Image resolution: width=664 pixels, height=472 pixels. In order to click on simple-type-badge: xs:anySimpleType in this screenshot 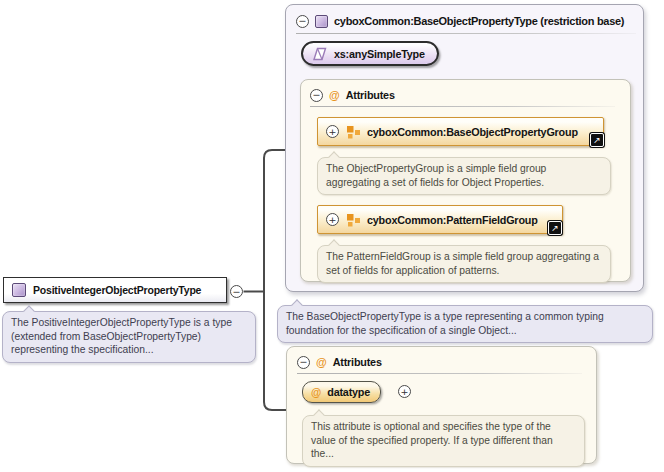, I will do `click(370, 54)`.